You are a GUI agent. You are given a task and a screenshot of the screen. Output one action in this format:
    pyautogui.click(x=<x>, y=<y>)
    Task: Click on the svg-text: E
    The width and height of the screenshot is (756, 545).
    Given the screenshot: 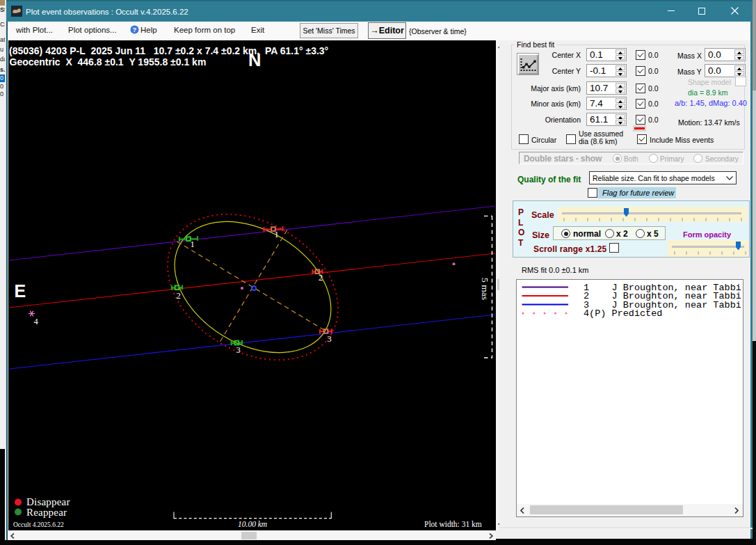 What is the action you would take?
    pyautogui.click(x=21, y=291)
    